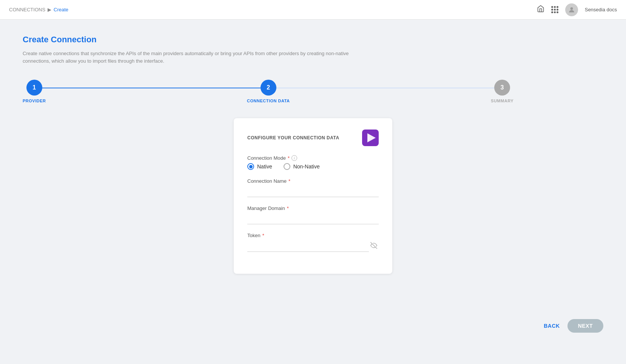 The image size is (626, 364). What do you see at coordinates (39, 10) in the screenshot?
I see `breadcrumb: CONNECTIONS ▶ Create` at bounding box center [39, 10].